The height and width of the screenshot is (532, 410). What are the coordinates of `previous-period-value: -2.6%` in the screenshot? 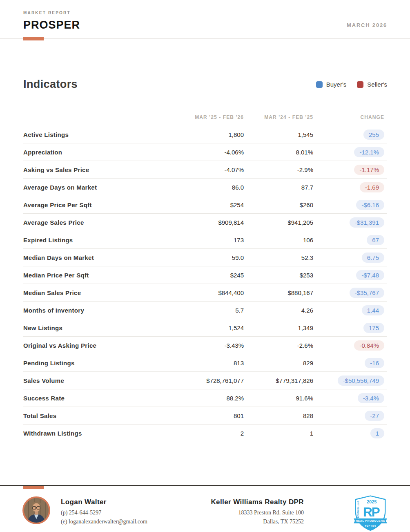 It's located at (279, 346).